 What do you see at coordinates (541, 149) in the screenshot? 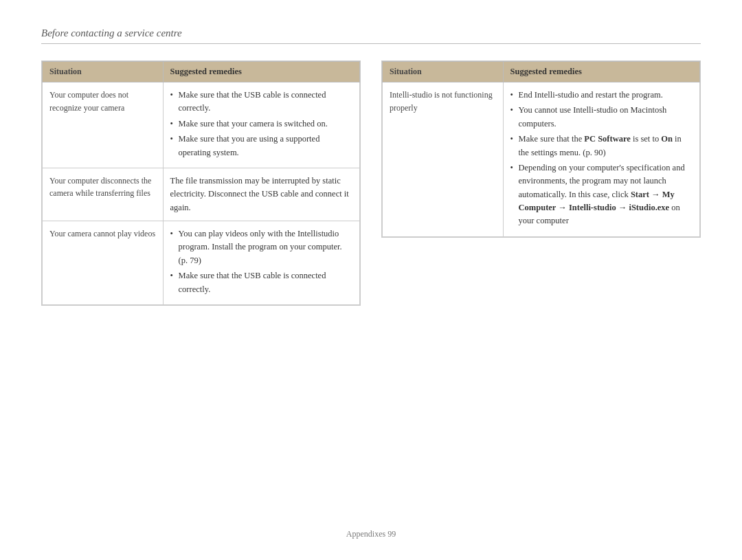
I see `right-table: Situation Suggested remedies Intelli-stu…` at bounding box center [541, 149].